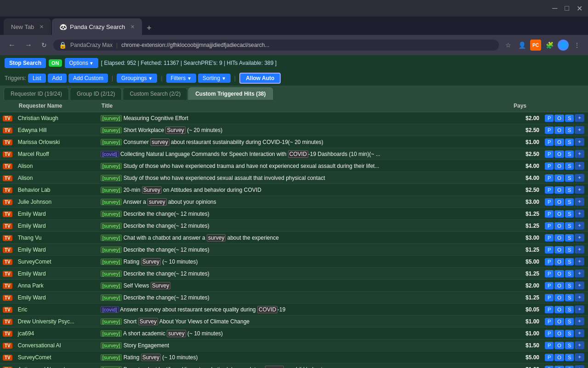 The image size is (588, 368). What do you see at coordinates (41, 27) in the screenshot?
I see `tab-new-tab-close: ✕` at bounding box center [41, 27].